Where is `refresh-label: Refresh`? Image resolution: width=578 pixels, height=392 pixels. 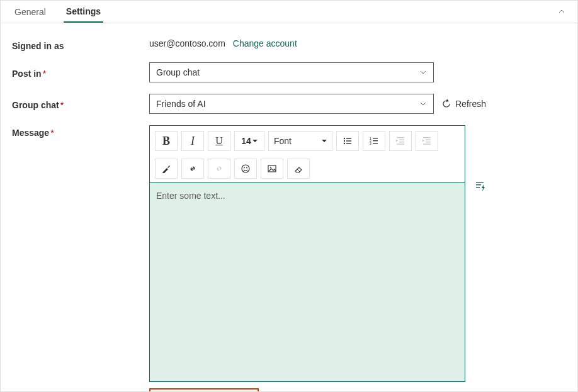
refresh-label: Refresh is located at coordinates (471, 104).